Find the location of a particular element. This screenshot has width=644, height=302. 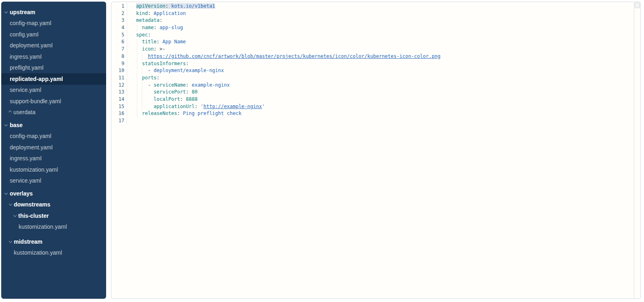

code-line: 1apiVersion: kots.io/v1beta1 is located at coordinates (373, 6).